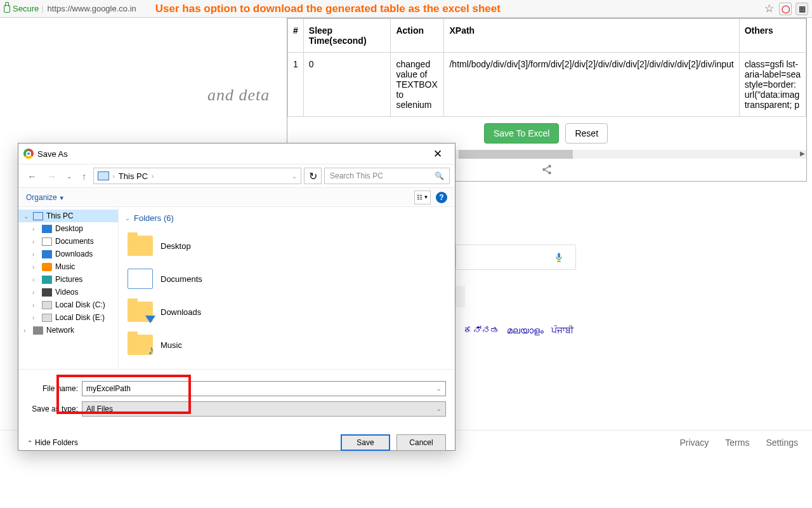 This screenshot has width=812, height=508. Describe the element at coordinates (439, 176) in the screenshot. I see `search-icon: 🔍` at that location.